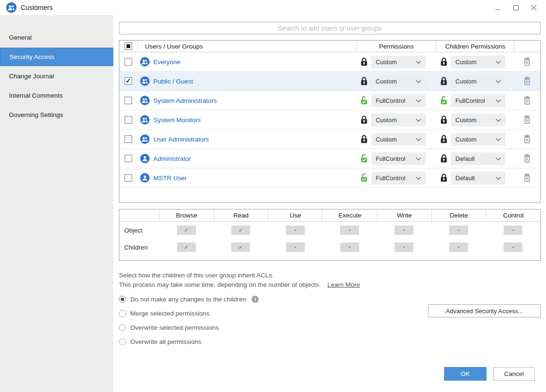 The image size is (546, 392). What do you see at coordinates (189, 299) in the screenshot?
I see `radio-option-no-changes: Do not make any changes to the children …` at bounding box center [189, 299].